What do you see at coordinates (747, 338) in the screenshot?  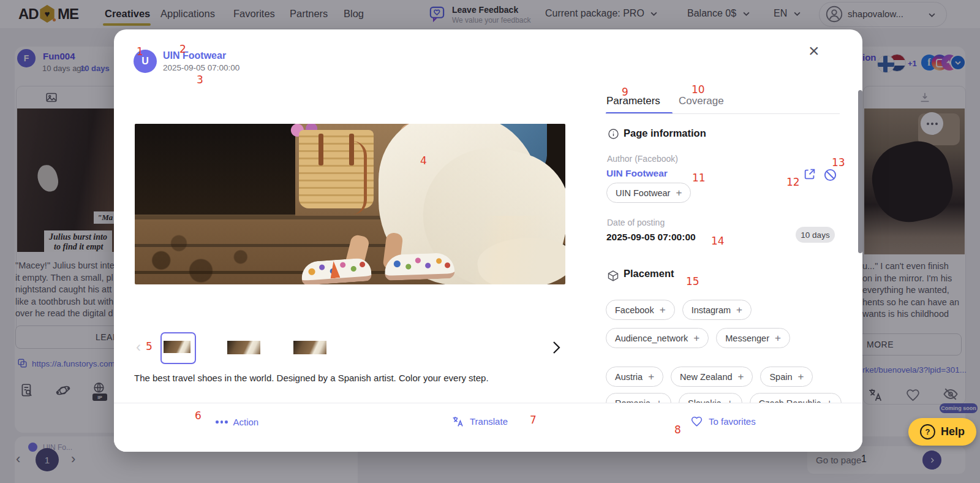 I see `chip-label: Messenger` at bounding box center [747, 338].